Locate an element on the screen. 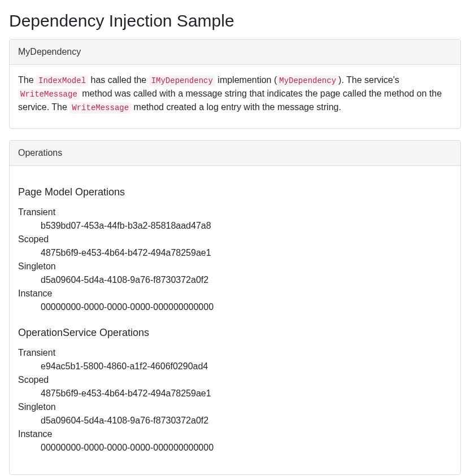 This screenshot has height=476, width=470. text-part: has called the is located at coordinates (119, 80).